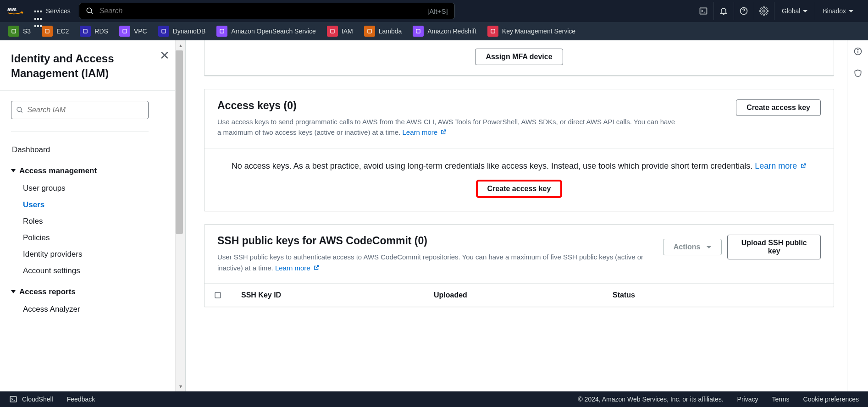 This screenshot has height=407, width=868. Describe the element at coordinates (93, 221) in the screenshot. I see `nav-roles: Roles` at that location.